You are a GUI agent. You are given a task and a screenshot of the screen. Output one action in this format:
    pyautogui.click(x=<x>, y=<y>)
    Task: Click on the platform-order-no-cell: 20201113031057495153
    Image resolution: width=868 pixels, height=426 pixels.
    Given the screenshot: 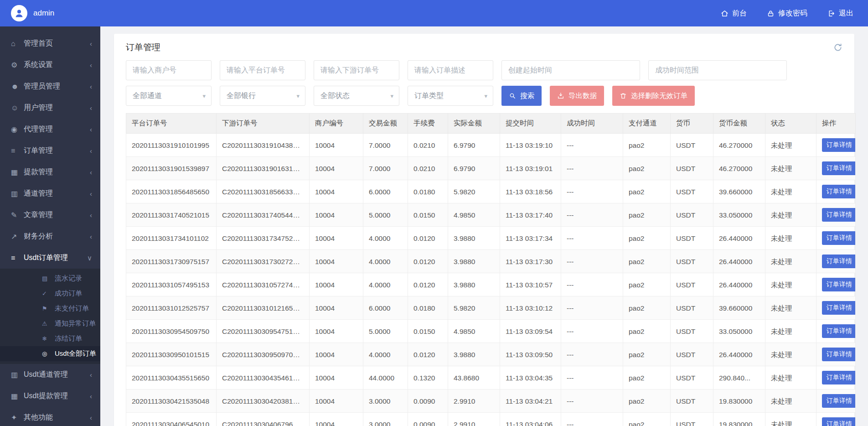 What is the action you would take?
    pyautogui.click(x=171, y=285)
    